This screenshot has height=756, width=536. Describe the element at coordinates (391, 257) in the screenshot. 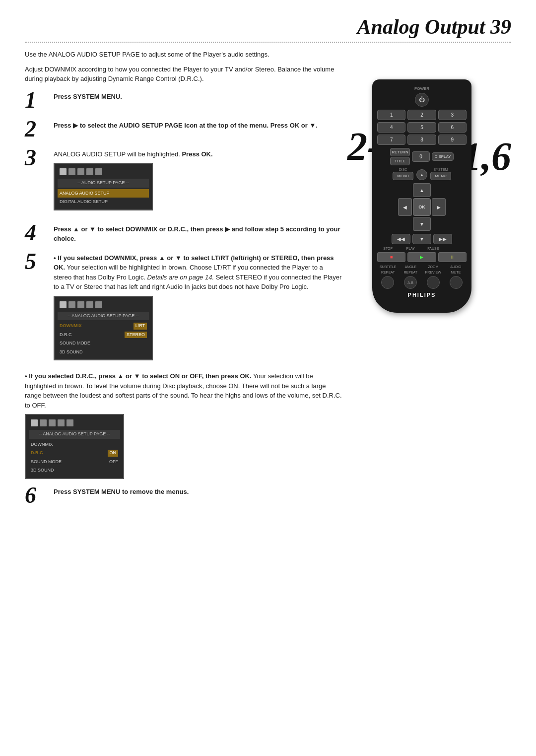

I see `stop-button: ■` at that location.